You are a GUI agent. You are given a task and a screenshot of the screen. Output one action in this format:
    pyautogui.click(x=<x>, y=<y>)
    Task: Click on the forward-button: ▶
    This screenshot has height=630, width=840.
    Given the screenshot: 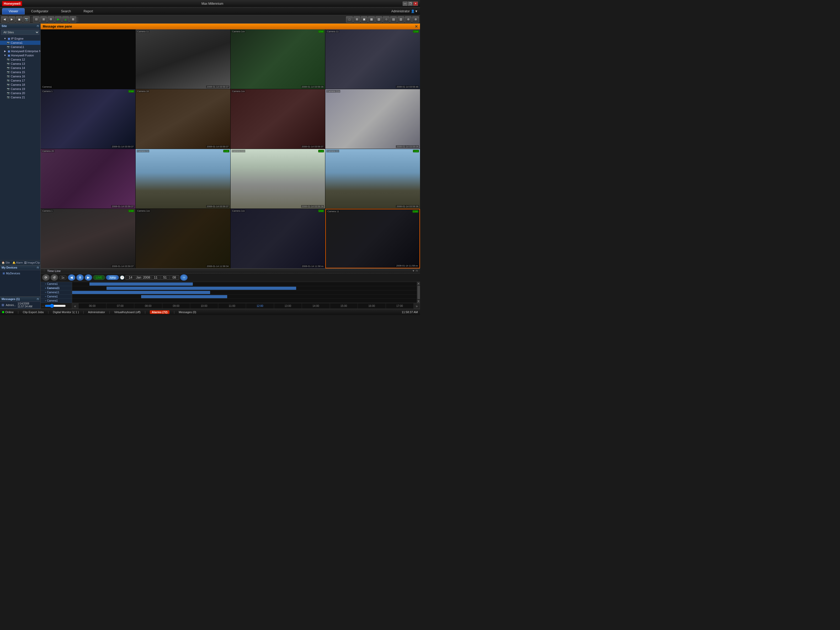 What is the action you would take?
    pyautogui.click(x=12, y=19)
    